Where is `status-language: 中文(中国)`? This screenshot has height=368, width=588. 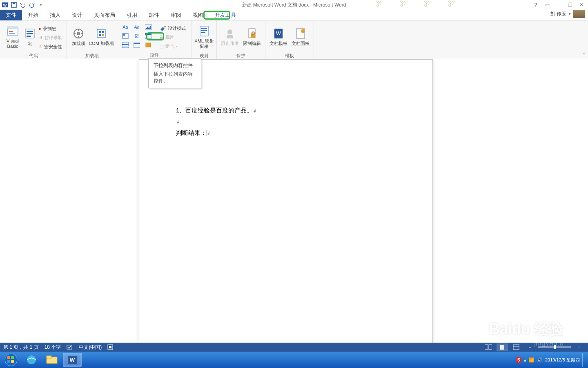 status-language: 中文(中国) is located at coordinates (90, 348).